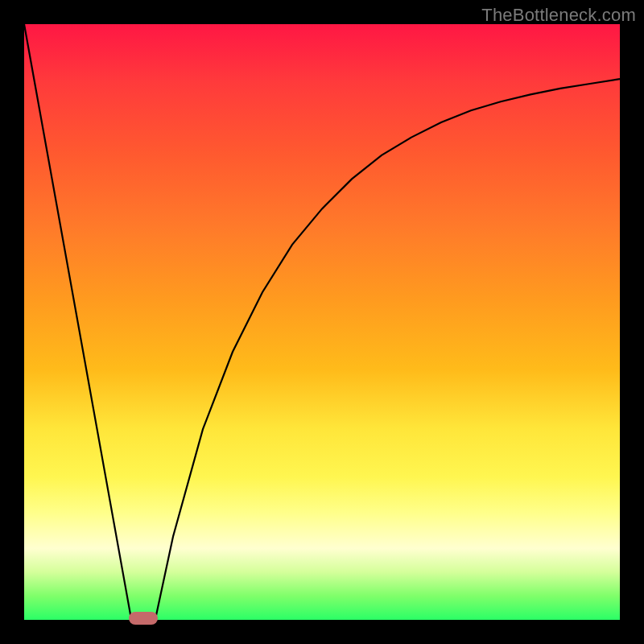 The image size is (644, 644). What do you see at coordinates (559, 15) in the screenshot?
I see `watermark-text: TheBottleneck.com` at bounding box center [559, 15].